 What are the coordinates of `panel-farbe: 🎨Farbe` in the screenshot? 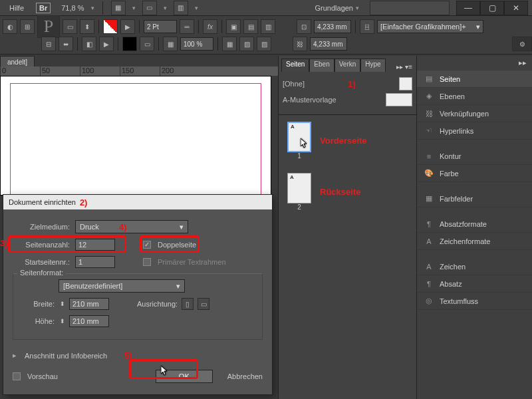 It's located at (475, 174).